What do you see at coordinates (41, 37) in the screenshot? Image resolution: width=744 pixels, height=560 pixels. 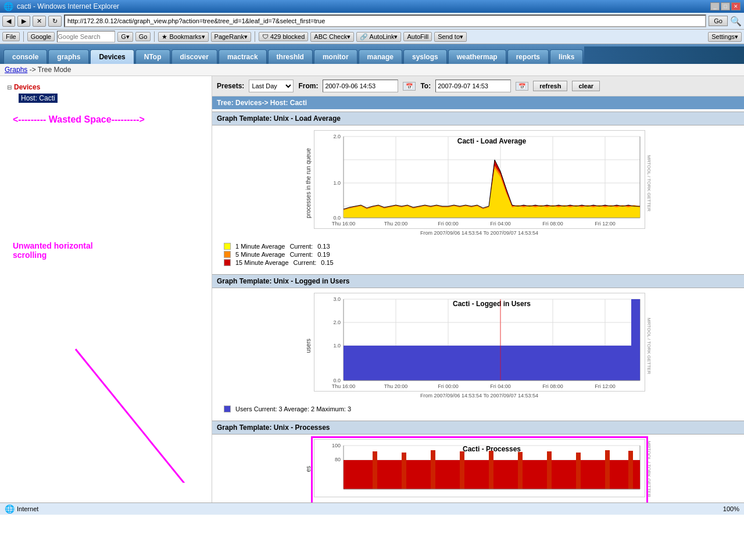 I see `google-toolbar: Google` at bounding box center [41, 37].